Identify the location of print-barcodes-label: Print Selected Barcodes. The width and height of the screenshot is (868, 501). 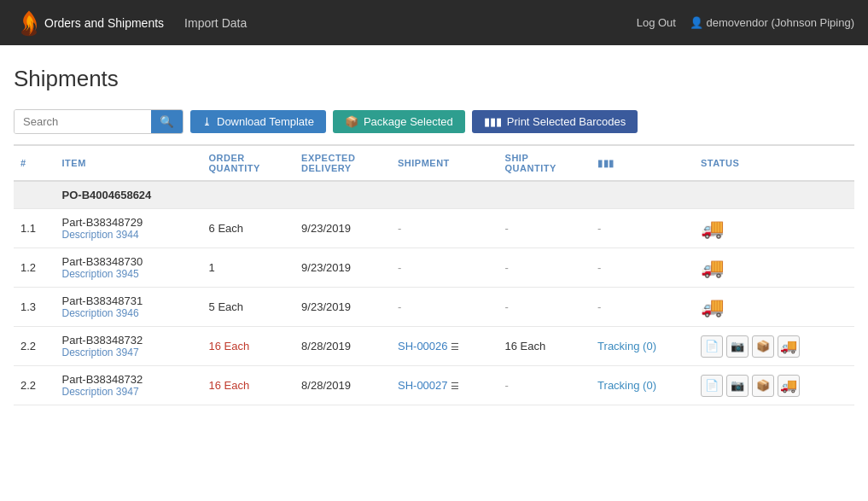
(567, 121).